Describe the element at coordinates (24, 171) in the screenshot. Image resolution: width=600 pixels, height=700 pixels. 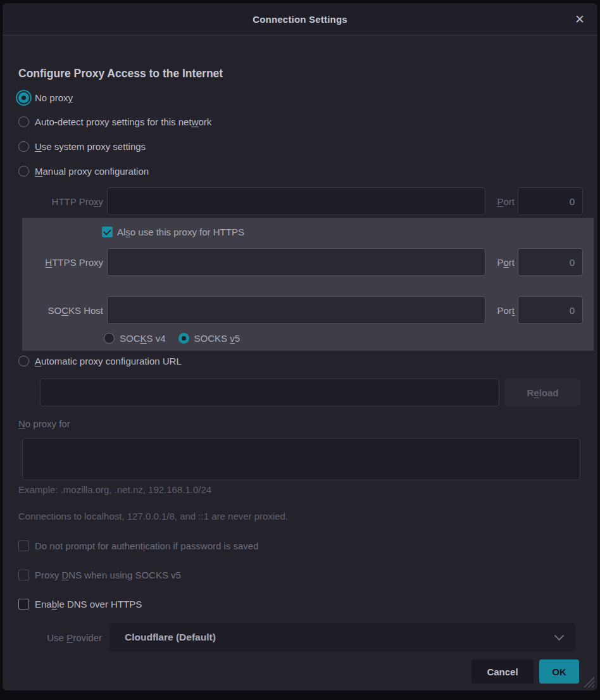
I see `radio-manual-proxy` at that location.